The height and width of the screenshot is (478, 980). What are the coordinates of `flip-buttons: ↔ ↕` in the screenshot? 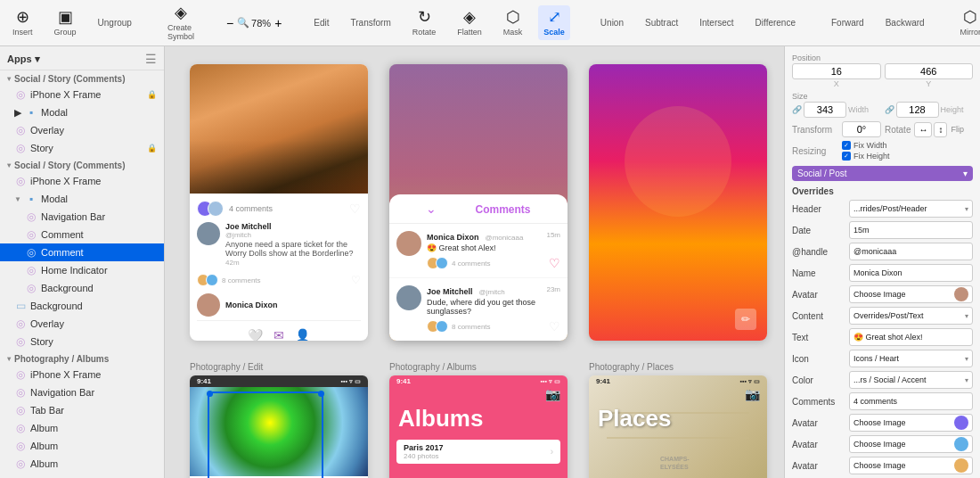 It's located at (930, 130).